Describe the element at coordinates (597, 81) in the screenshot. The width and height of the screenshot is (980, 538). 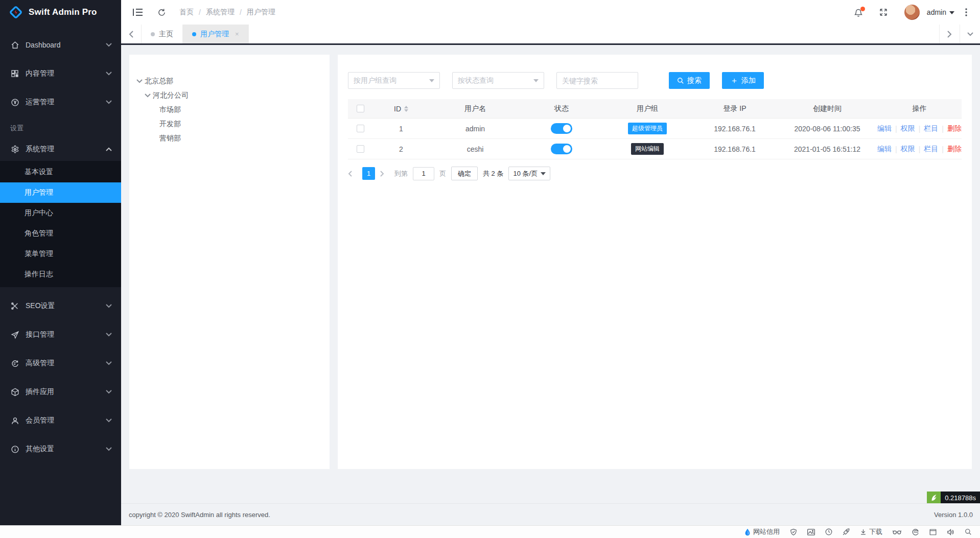
I see `keyword-search-input` at that location.